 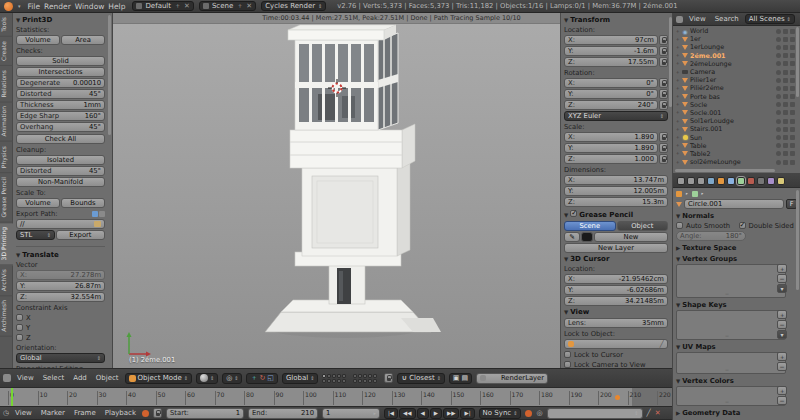 I want to click on dimension-field: Y:12.005m, so click(x=616, y=191).